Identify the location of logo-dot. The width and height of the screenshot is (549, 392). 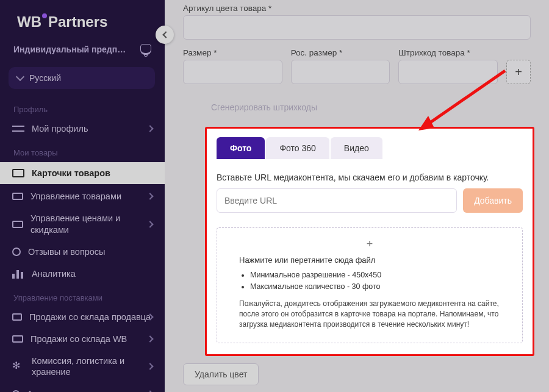
(45, 16).